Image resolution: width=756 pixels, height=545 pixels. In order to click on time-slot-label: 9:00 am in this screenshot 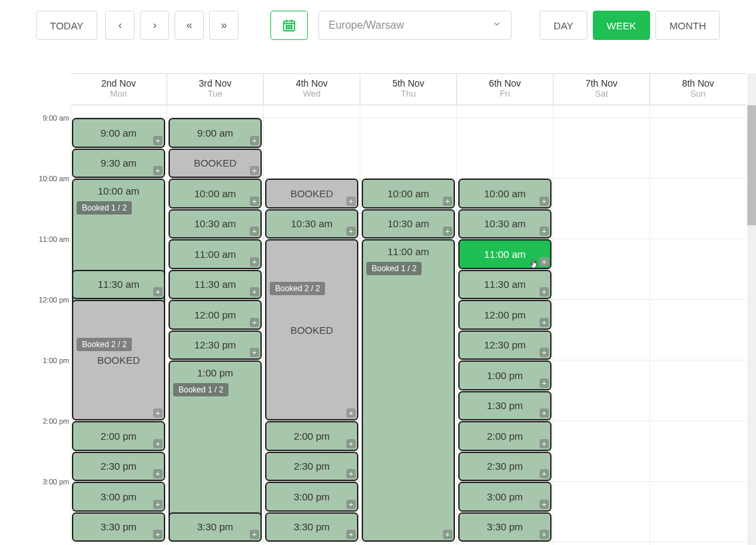, I will do `click(215, 133)`.